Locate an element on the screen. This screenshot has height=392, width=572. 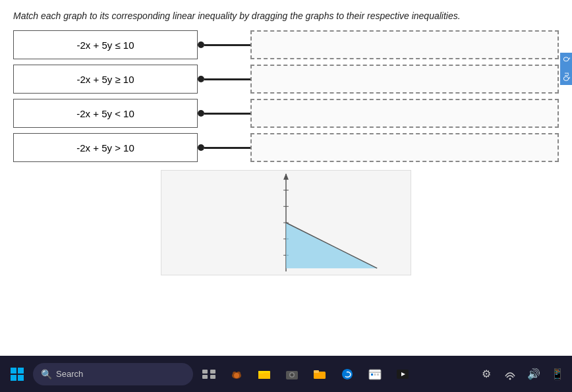
taskview-button is located at coordinates (209, 374).